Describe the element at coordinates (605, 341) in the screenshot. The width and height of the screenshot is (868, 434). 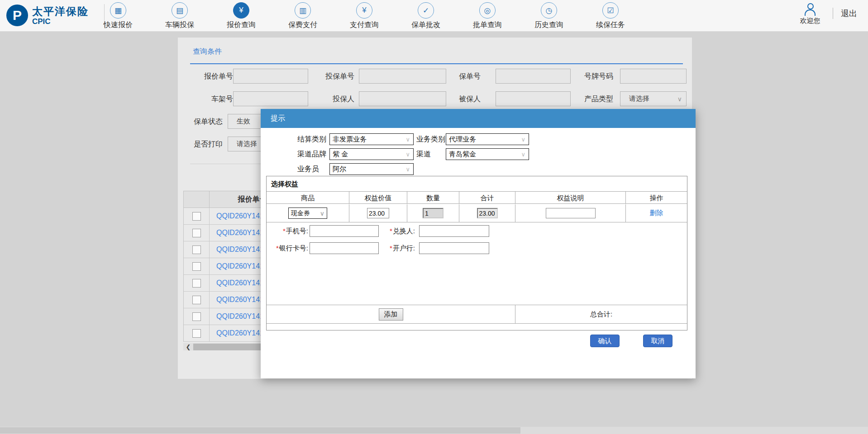
I see `confirm-button: 确认` at that location.